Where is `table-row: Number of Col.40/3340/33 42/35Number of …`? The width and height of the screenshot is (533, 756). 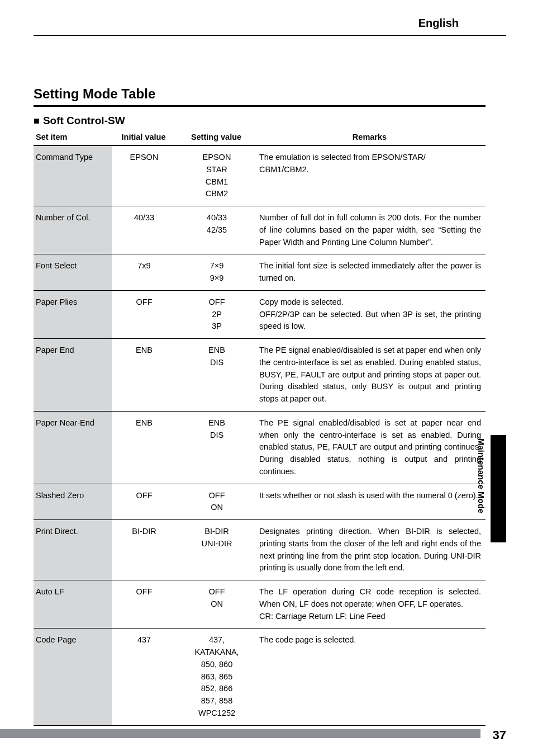 table-row: Number of Col.40/3340/33 42/35Number of … is located at coordinates (259, 230).